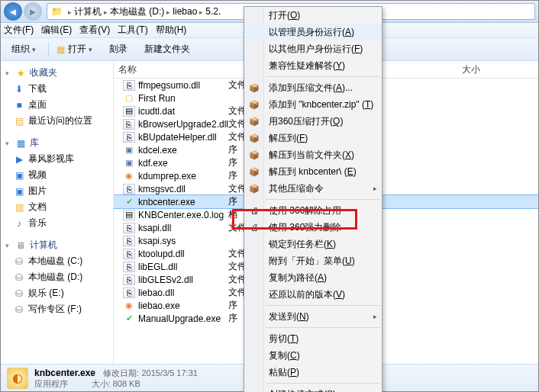 The image size is (539, 392). What do you see at coordinates (19, 207) in the screenshot?
I see `document-icon: ▥` at bounding box center [19, 207].